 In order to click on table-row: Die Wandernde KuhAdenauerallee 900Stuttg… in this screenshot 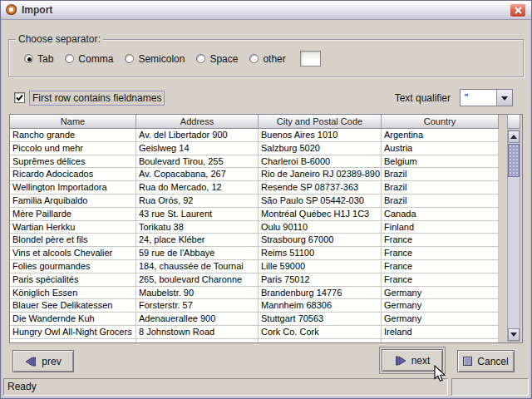, I will do `click(254, 319)`.